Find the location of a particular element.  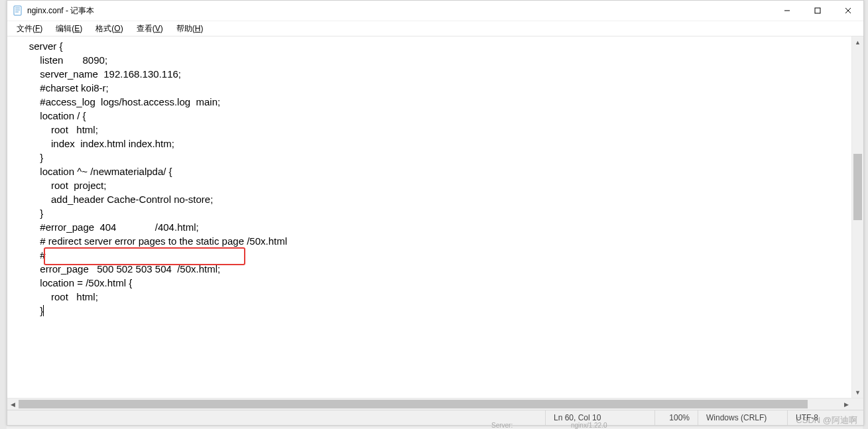

horizontal-scroll-thumb is located at coordinates (413, 404).